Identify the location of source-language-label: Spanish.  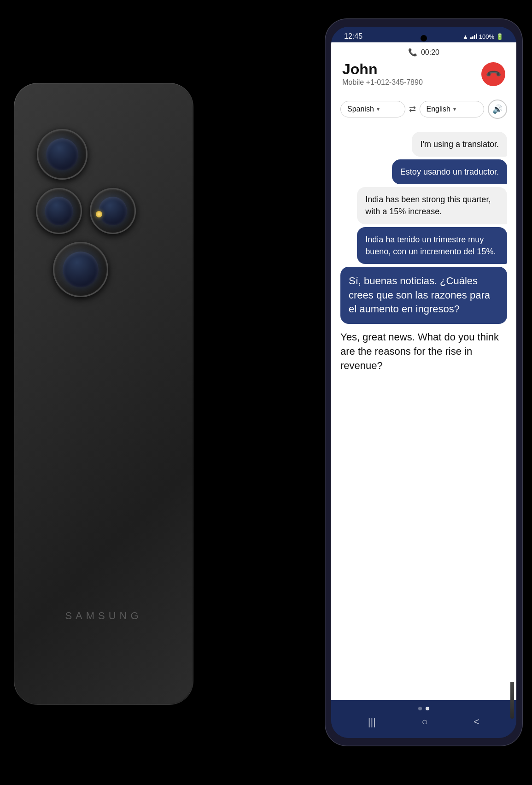
(361, 109).